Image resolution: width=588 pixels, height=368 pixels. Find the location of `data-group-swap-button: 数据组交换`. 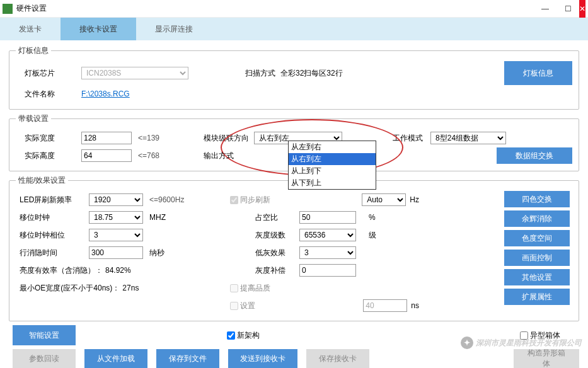

data-group-swap-button: 数据组交换 is located at coordinates (534, 156).